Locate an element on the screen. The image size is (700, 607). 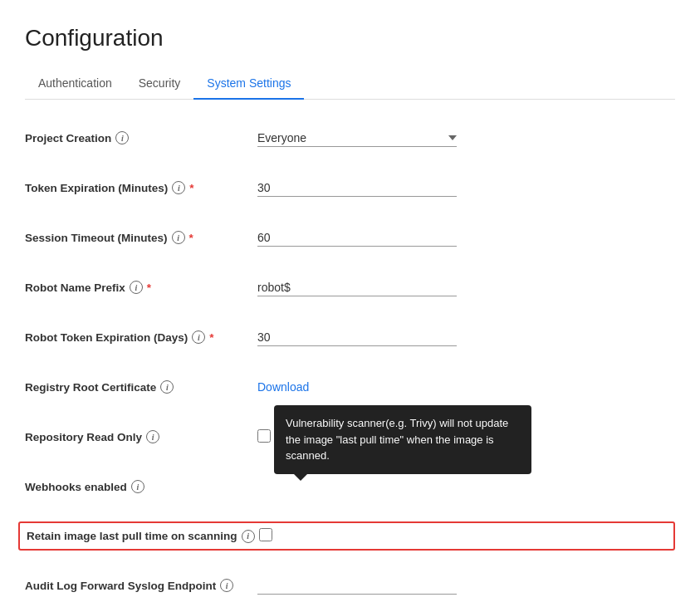
robot-name-prefix-label: Robot Name Prefix i * is located at coordinates (141, 287).